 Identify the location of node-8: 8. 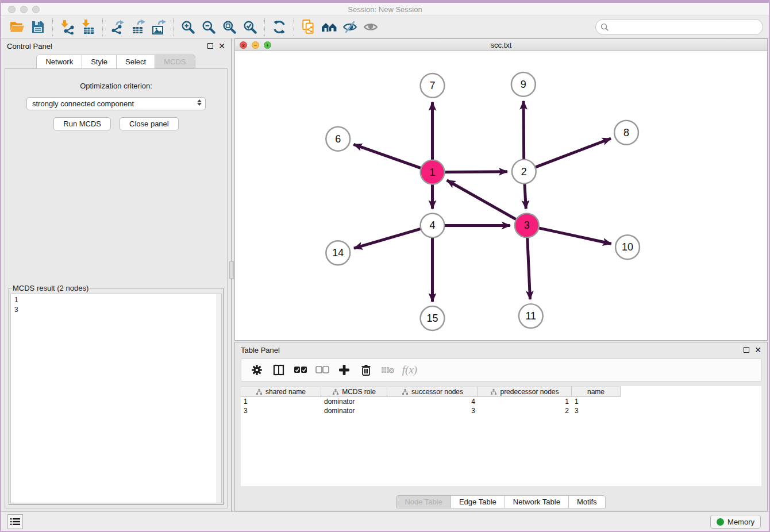
(626, 133).